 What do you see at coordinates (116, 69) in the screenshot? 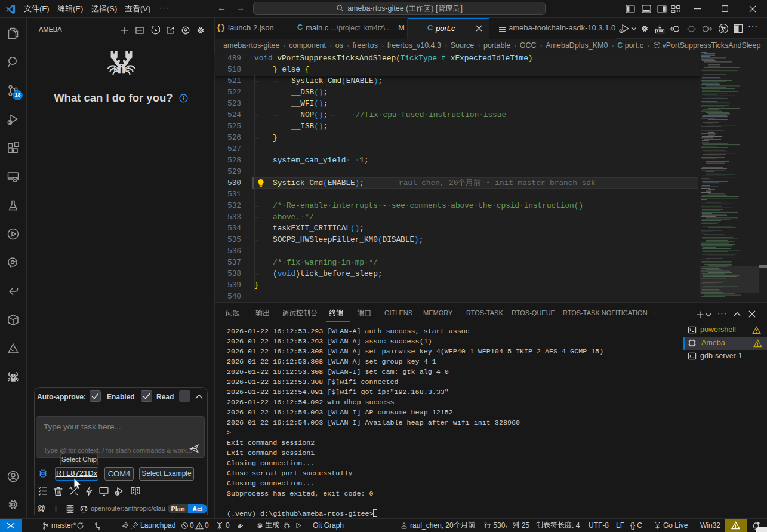
I see `svg-text: R` at bounding box center [116, 69].